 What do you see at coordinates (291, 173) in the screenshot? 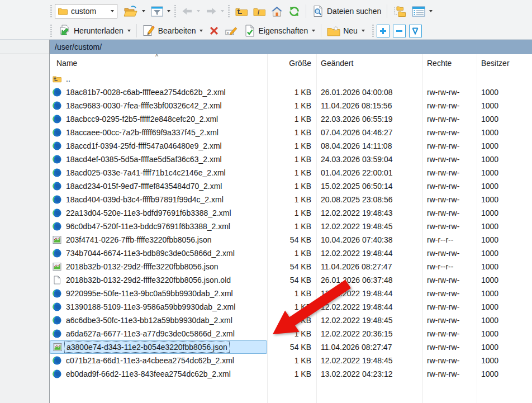
I see `file-row: 18acd025-033e-7a41-ffff71b1c4c2146e_2.xm…` at bounding box center [291, 173].